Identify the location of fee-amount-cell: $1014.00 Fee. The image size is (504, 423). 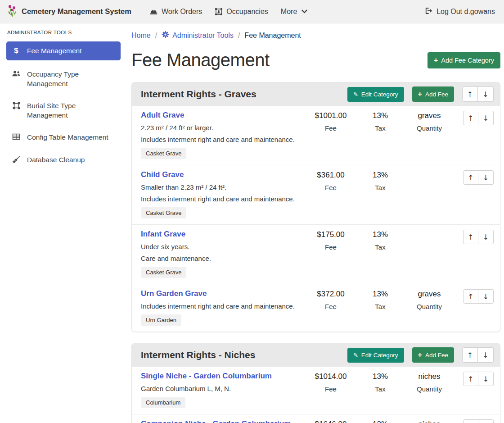
(331, 382).